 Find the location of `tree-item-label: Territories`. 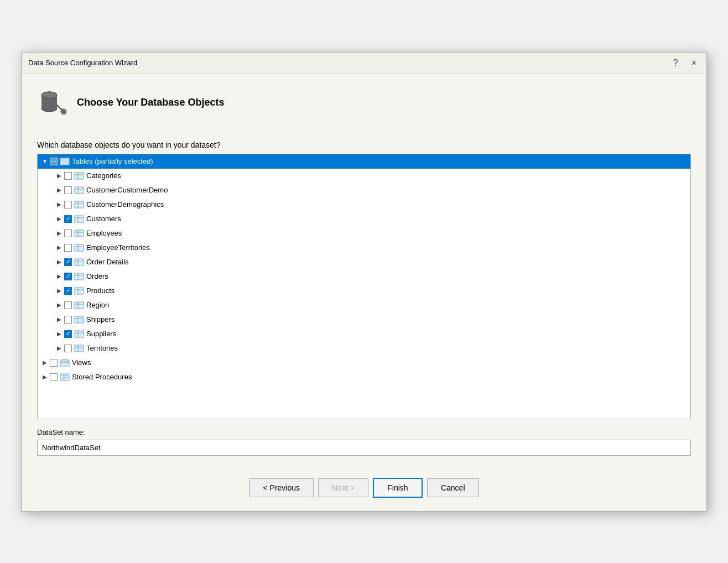

tree-item-label: Territories is located at coordinates (102, 348).